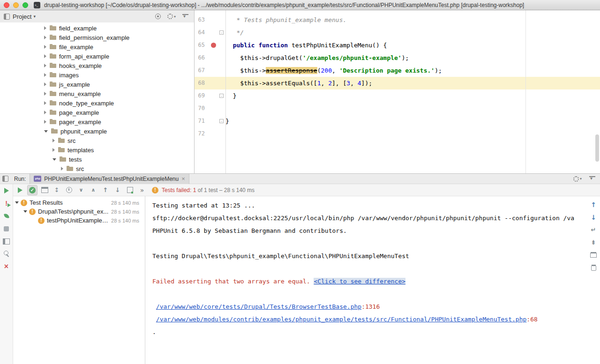  I want to click on zoom-window-button, so click(25, 5).